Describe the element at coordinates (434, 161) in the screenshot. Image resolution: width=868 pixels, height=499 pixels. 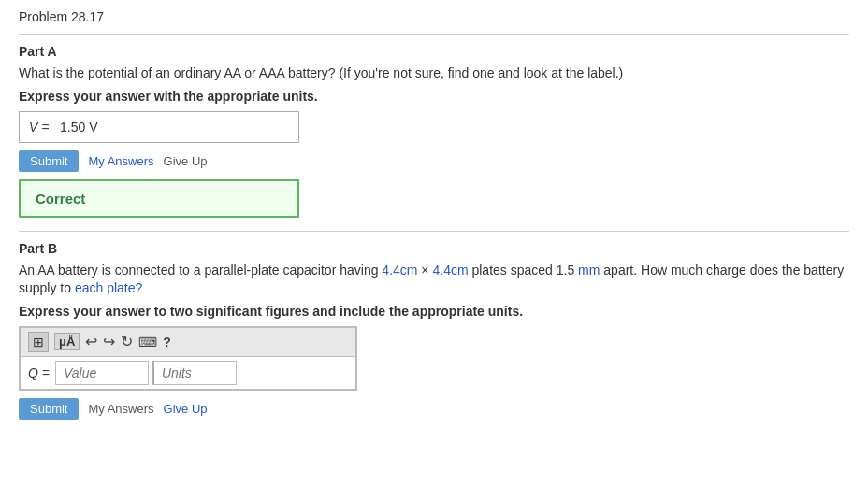
I see `part-a-btn-row: Submit My Answers Give Up` at that location.